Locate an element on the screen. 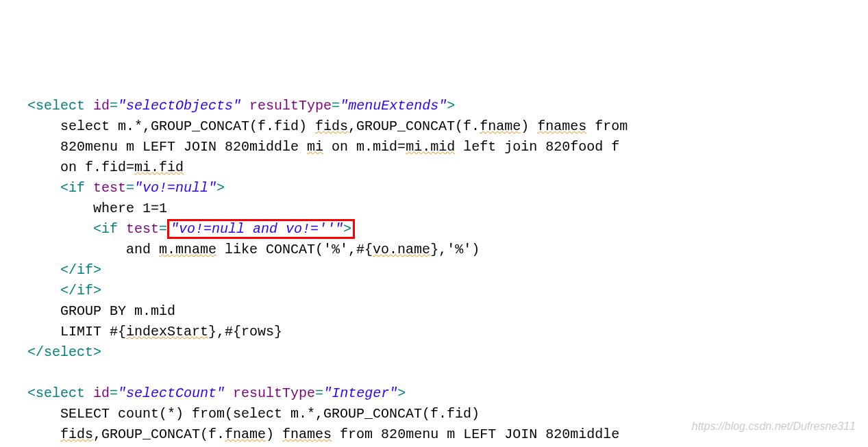 The height and width of the screenshot is (447, 868). watermark: https://blog.csdn.net/Dufresne311 is located at coordinates (774, 426).